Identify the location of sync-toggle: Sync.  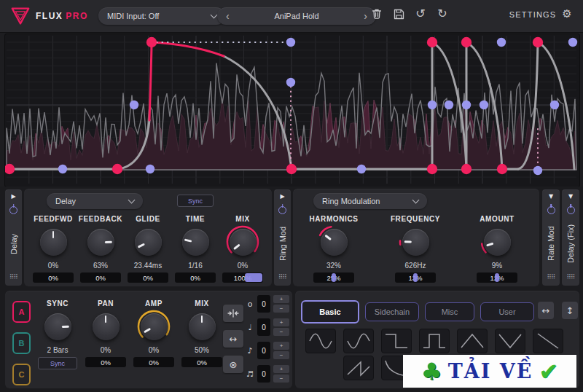
(58, 363).